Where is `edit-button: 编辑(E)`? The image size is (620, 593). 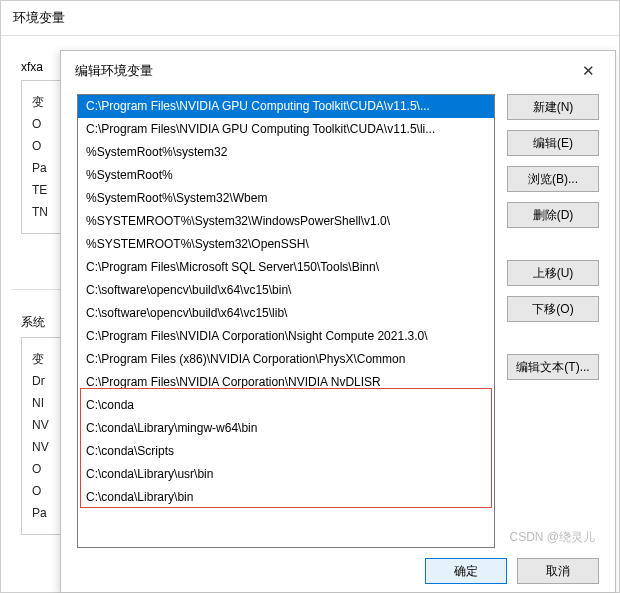 edit-button: 编辑(E) is located at coordinates (553, 143).